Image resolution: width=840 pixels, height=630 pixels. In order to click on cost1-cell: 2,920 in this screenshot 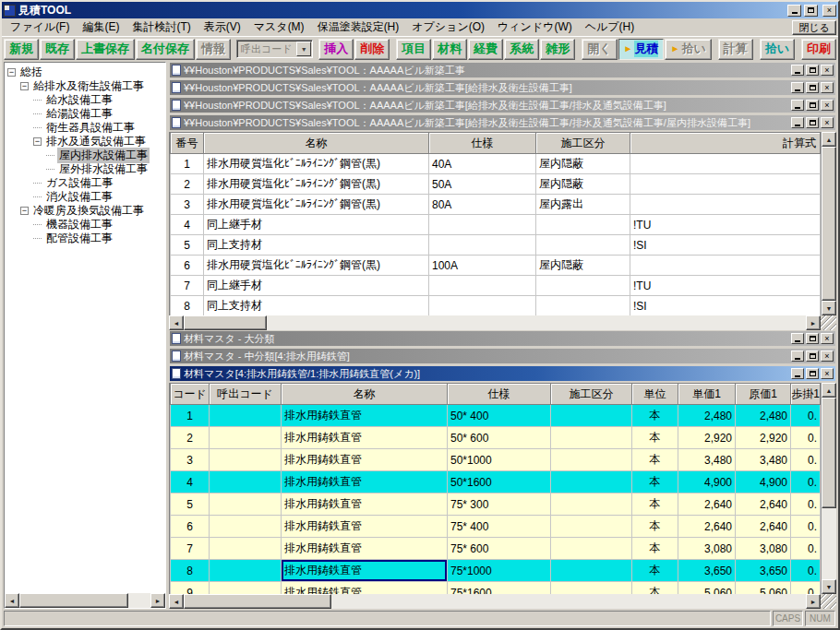, I will do `click(763, 438)`.